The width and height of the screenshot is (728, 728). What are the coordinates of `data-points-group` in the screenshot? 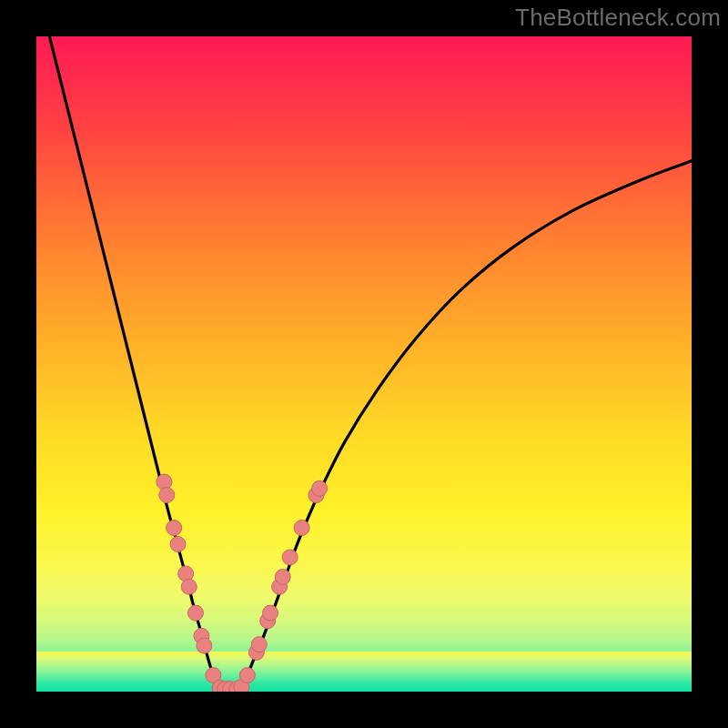 It's located at (242, 582).